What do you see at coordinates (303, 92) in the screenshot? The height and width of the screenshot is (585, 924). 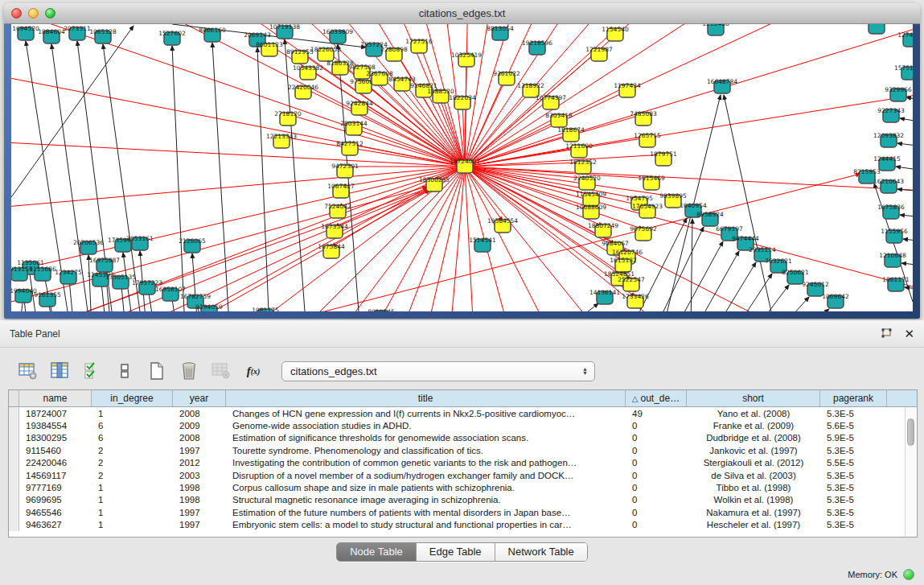 I see `graph-node: 22420046` at bounding box center [303, 92].